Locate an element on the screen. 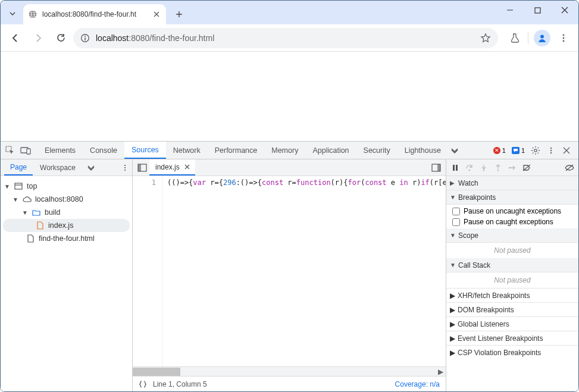  close-editor-tab-icon is located at coordinates (187, 167).